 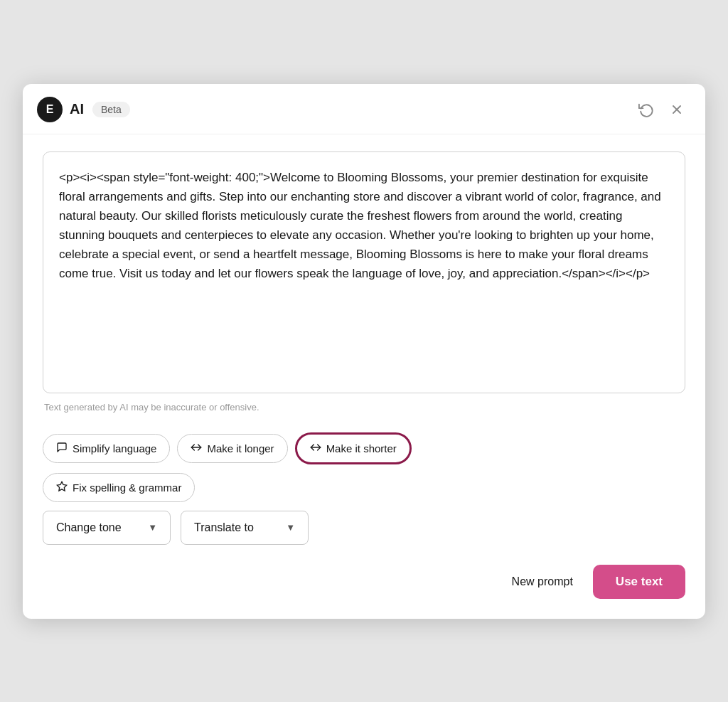 I want to click on new-prompt-button: New prompt, so click(x=542, y=582).